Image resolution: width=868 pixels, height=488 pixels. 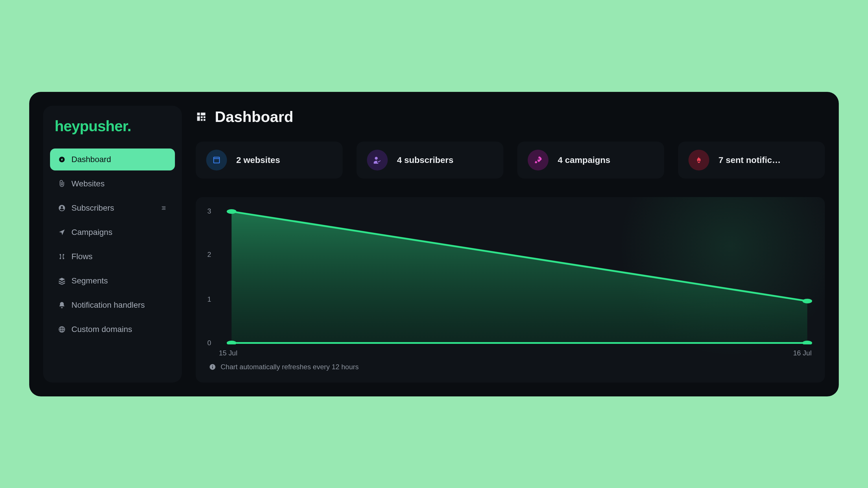 What do you see at coordinates (591, 160) in the screenshot?
I see `stat-card-campaigns: 4 campaigns` at bounding box center [591, 160].